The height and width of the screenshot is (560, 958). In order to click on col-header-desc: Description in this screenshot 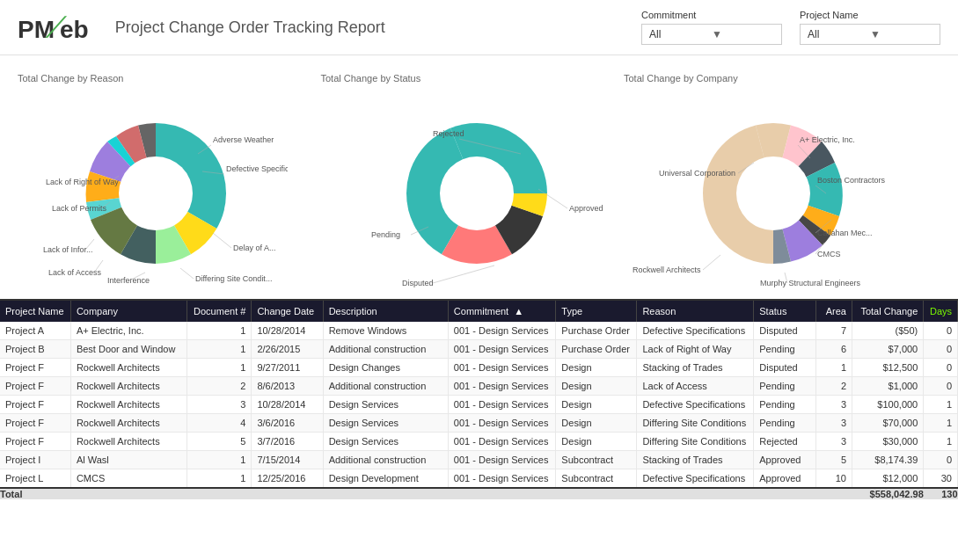, I will do `click(385, 311)`.